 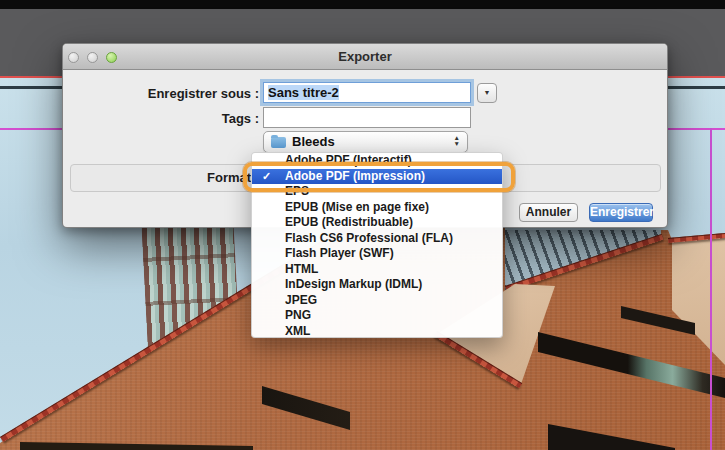 I want to click on menu-item-epub-redistribuable: EPUB (Redistribuable), so click(x=377, y=223).